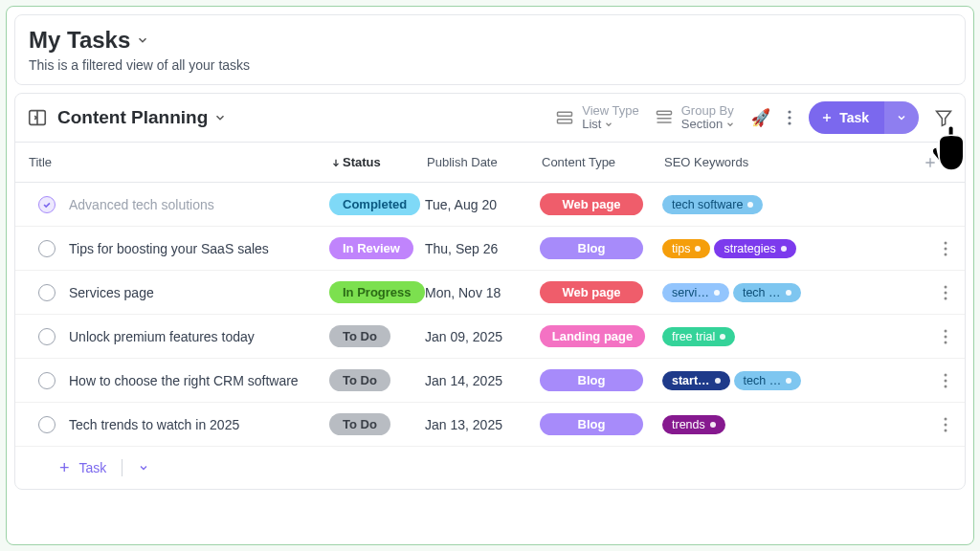 This screenshot has width=980, height=551. I want to click on viewtype-label: View Type, so click(611, 111).